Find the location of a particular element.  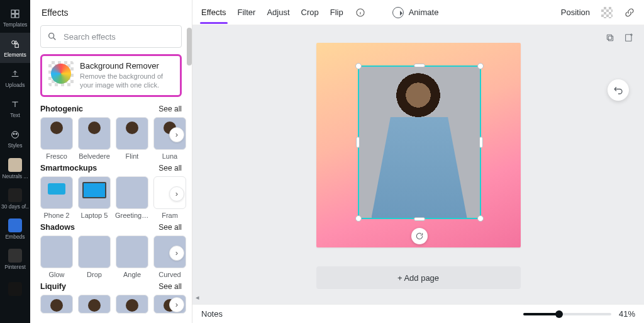

add-page-icon is located at coordinates (629, 38).